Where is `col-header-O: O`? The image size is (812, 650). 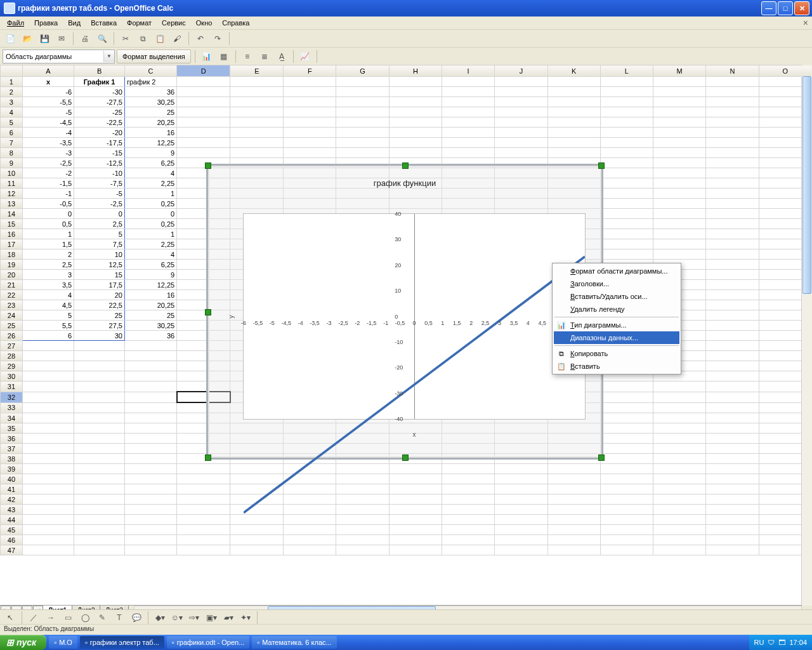
col-header-O: O is located at coordinates (785, 66).